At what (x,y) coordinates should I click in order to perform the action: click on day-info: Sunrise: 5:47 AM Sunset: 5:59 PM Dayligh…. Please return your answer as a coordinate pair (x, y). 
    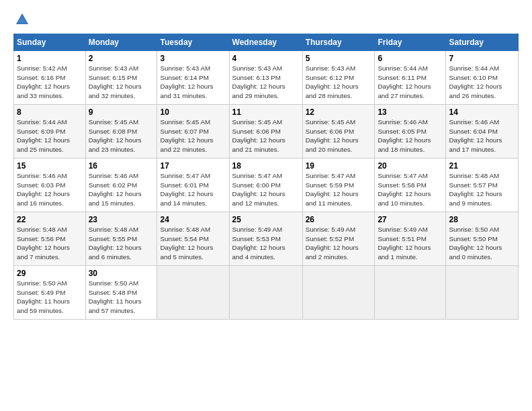
    Looking at the image, I should click on (339, 189).